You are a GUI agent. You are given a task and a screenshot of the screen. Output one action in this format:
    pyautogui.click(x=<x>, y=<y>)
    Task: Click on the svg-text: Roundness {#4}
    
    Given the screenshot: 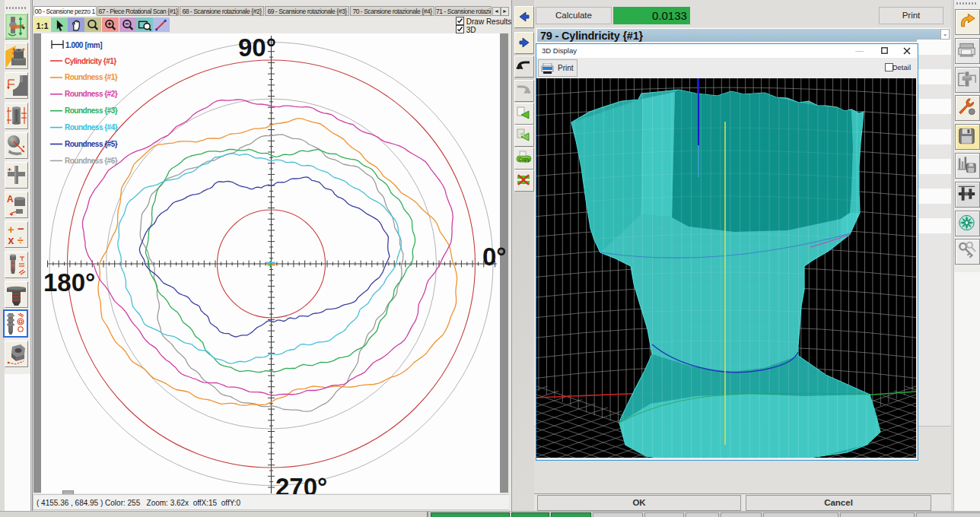 What is the action you would take?
    pyautogui.click(x=91, y=128)
    